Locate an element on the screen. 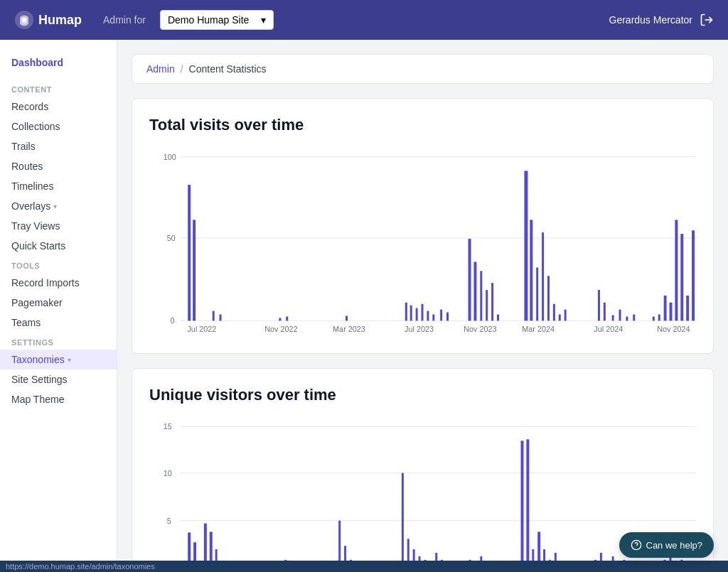 This screenshot has height=572, width=728. sidebar-section-settings: SETTINGS is located at coordinates (58, 341).